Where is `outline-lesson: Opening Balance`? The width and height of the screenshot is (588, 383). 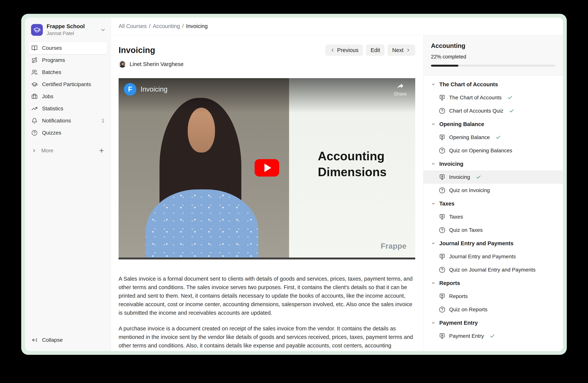
outline-lesson: Opening Balance is located at coordinates (493, 137).